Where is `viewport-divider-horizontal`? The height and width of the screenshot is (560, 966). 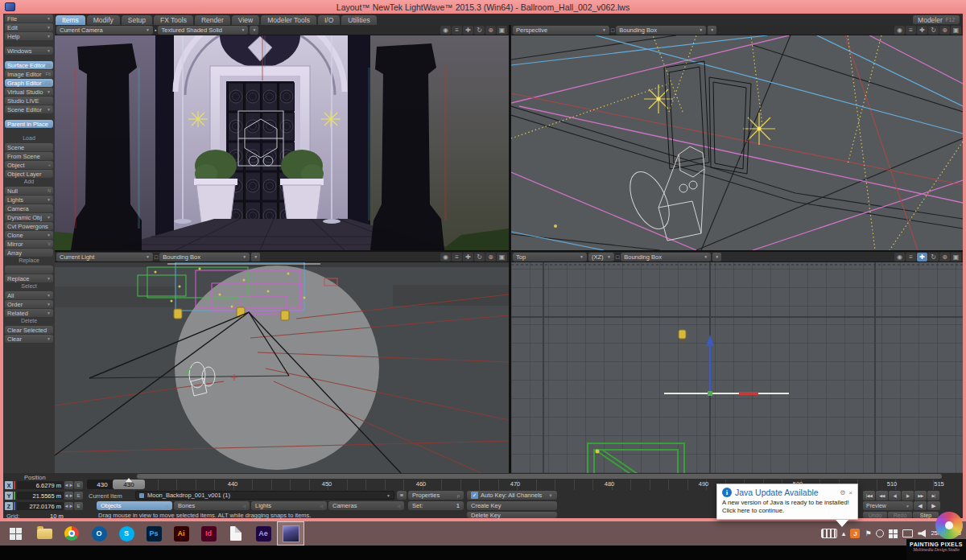 viewport-divider-horizontal is located at coordinates (509, 251).